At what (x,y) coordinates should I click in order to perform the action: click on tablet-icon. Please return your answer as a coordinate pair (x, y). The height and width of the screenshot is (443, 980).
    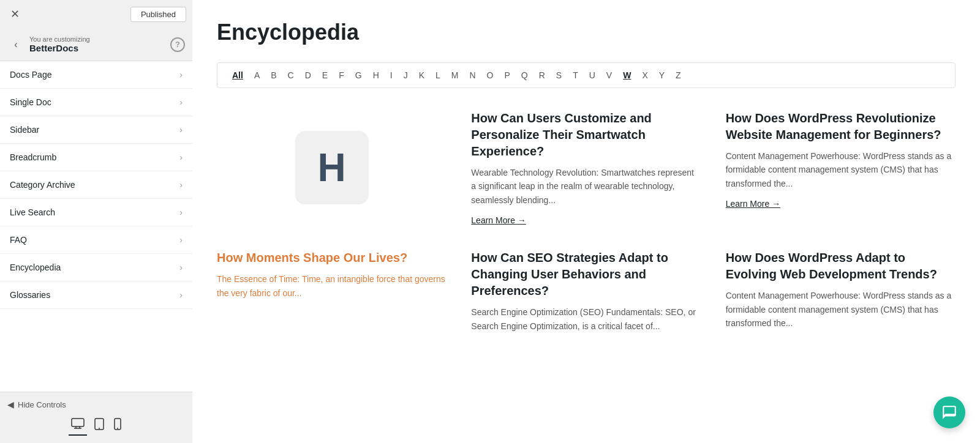
    Looking at the image, I should click on (99, 424).